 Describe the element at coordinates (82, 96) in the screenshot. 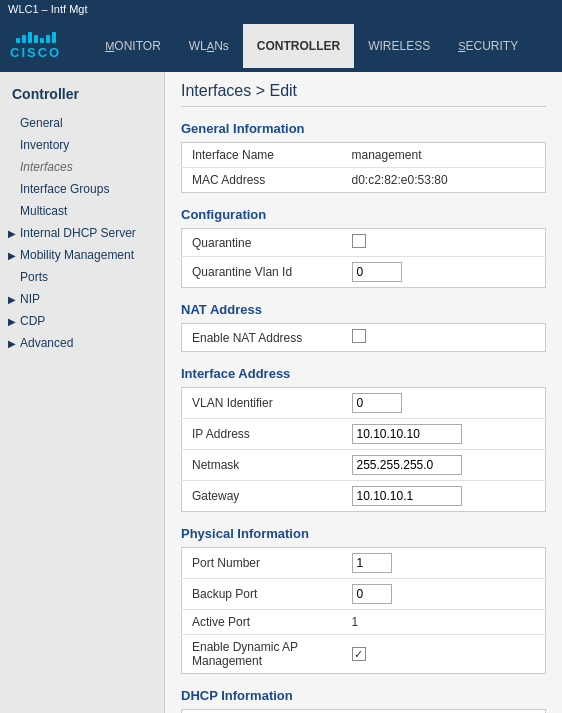

I see `sidebar-title: Controller` at that location.